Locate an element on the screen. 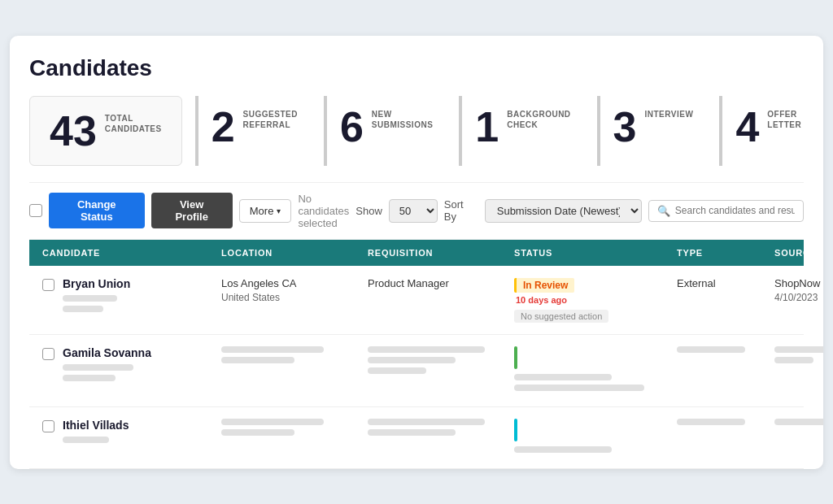 This screenshot has width=833, height=504. stat-total: 43 TOTAL CANDIDATES is located at coordinates (106, 131).